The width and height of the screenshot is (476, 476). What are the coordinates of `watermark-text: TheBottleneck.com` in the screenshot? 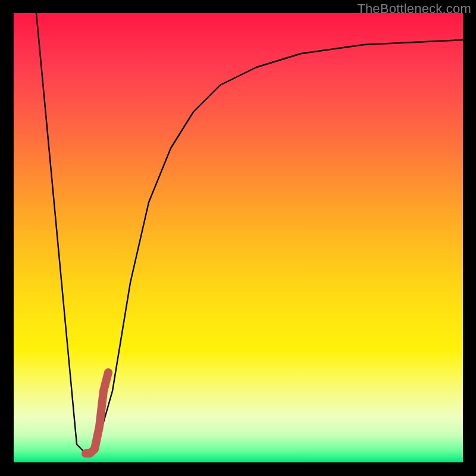 It's located at (414, 9).